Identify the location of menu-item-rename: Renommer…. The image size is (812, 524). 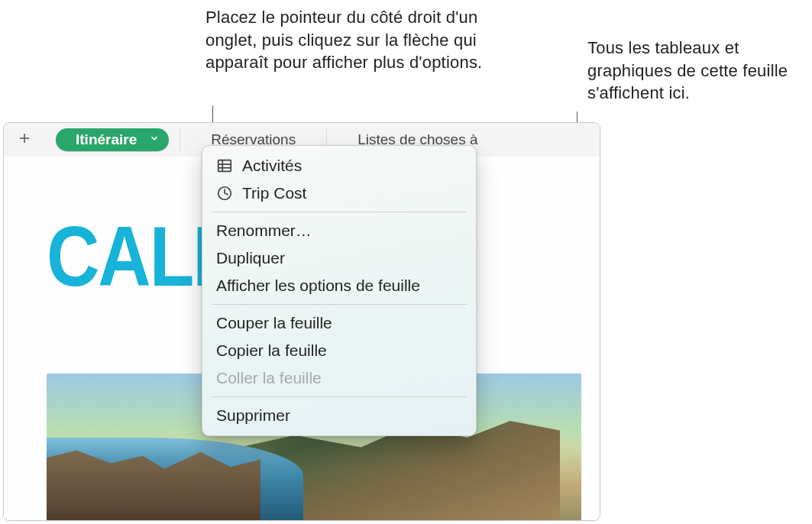
(339, 231).